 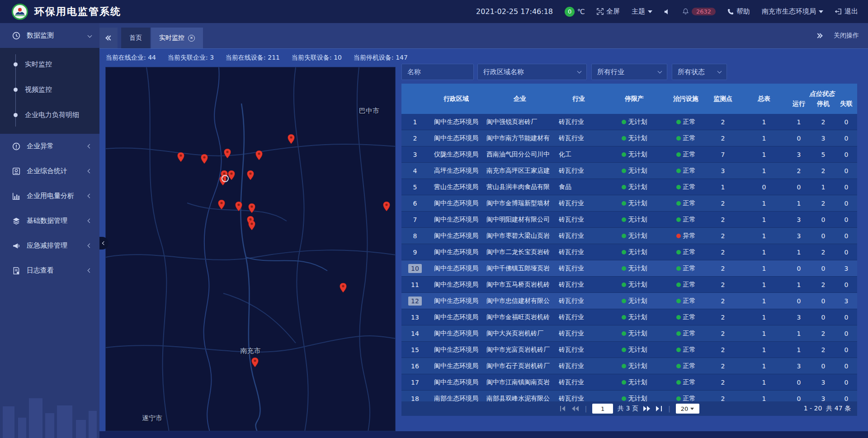 I want to click on name-filter-input, so click(x=438, y=72).